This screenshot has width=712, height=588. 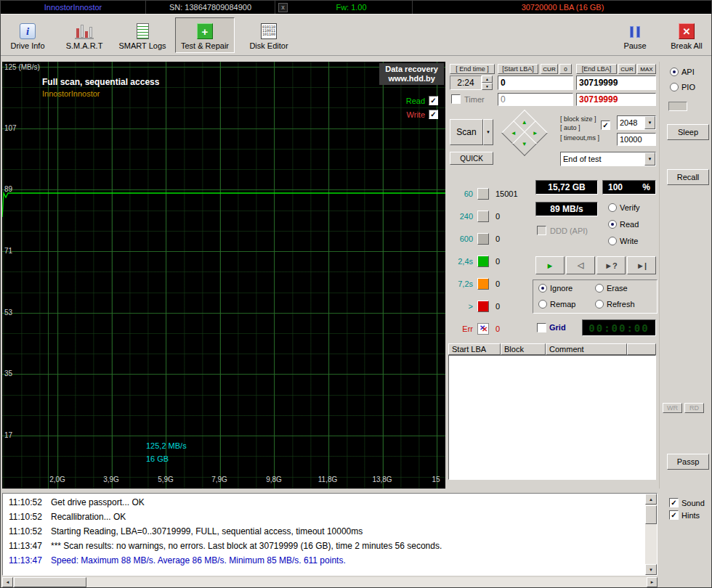 I want to click on titlebar-serial-segment: SN: 138647809084900, so click(x=211, y=7).